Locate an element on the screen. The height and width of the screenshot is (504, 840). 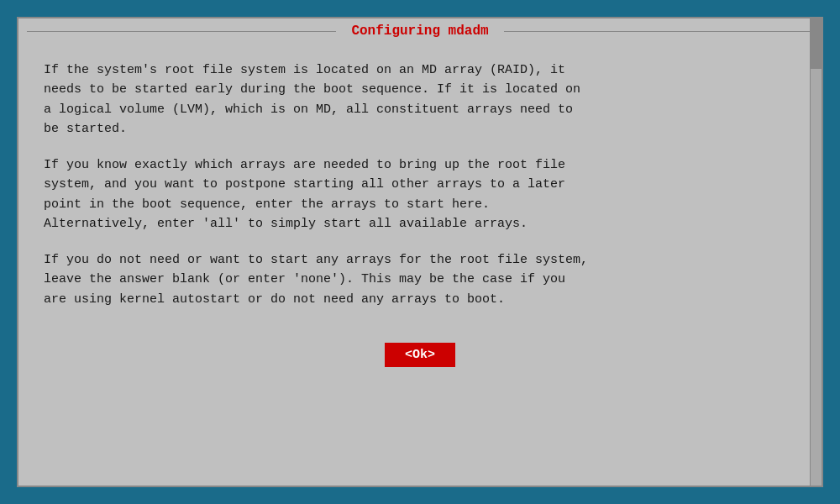
title-bar-line-left is located at coordinates (181, 32).